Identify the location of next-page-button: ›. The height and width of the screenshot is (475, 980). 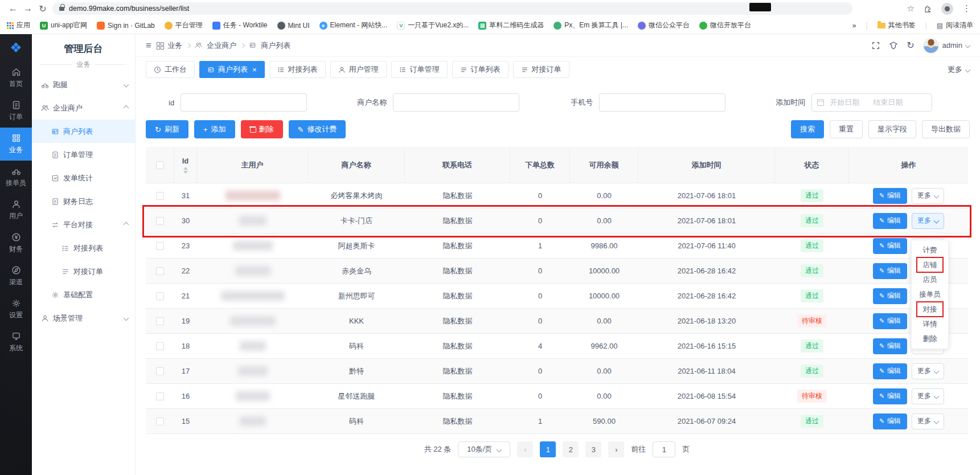
(616, 449).